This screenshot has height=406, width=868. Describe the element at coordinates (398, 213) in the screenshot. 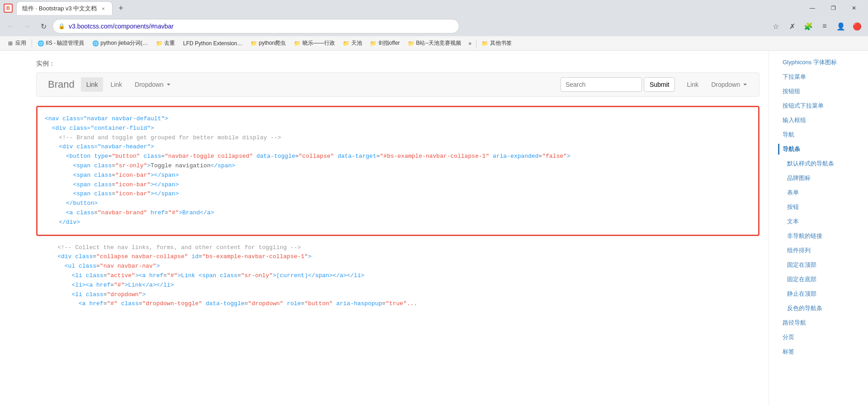

I see `code-line: <a class="navbar-brand" href="#">Brand</…` at that location.